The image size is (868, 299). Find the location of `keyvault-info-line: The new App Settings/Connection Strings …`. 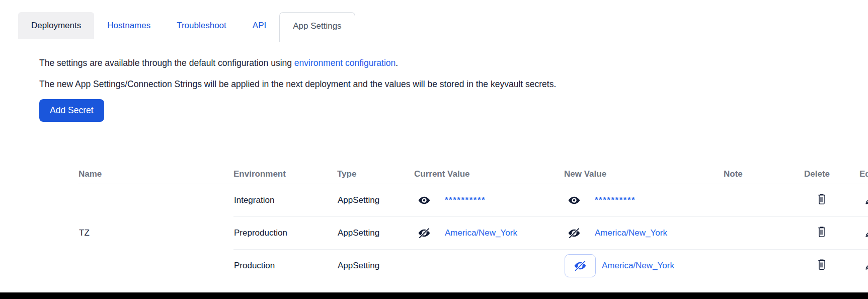

keyvault-info-line: The new App Settings/Connection Strings … is located at coordinates (454, 84).